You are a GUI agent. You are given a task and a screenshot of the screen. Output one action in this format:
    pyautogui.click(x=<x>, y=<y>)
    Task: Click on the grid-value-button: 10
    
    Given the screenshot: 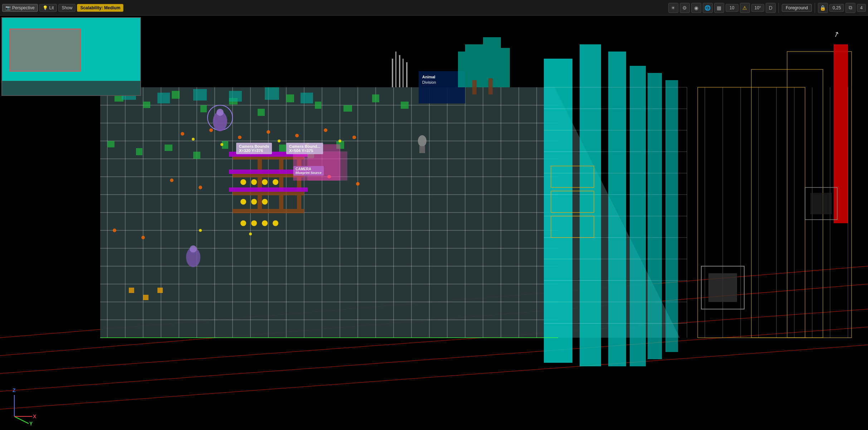 What is the action you would take?
    pyautogui.click(x=732, y=8)
    